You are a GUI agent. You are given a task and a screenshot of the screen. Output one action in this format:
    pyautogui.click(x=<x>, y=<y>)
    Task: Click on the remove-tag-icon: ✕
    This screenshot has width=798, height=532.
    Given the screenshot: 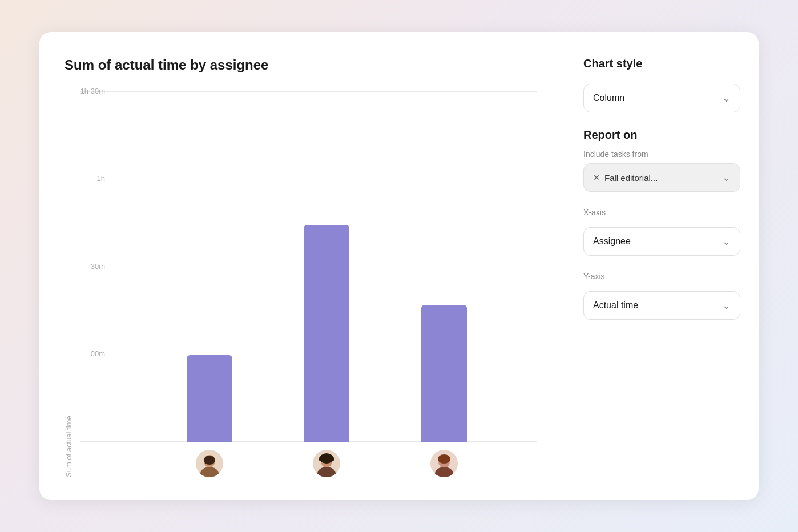 What is the action you would take?
    pyautogui.click(x=597, y=178)
    